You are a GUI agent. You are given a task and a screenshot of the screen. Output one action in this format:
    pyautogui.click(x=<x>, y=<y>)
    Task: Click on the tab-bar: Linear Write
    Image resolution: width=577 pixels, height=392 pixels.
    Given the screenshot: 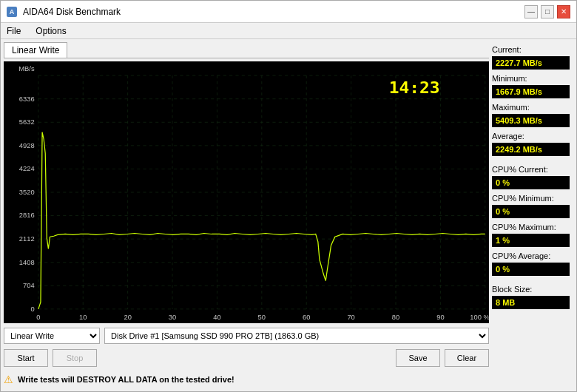 What is the action you would take?
    pyautogui.click(x=246, y=50)
    